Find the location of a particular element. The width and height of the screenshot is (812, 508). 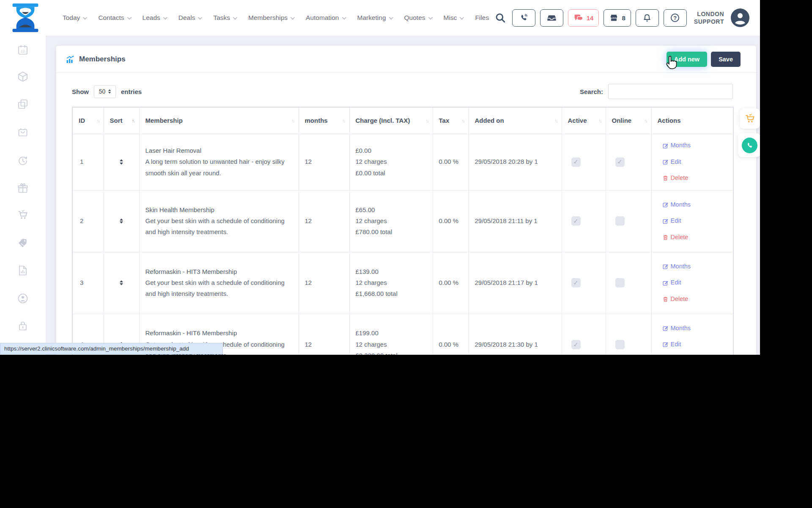

cart-icon is located at coordinates (750, 119).